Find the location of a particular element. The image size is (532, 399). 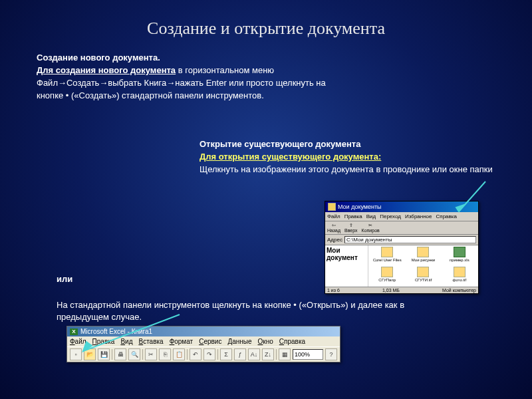

status-count: 1 из 6 is located at coordinates (334, 290).